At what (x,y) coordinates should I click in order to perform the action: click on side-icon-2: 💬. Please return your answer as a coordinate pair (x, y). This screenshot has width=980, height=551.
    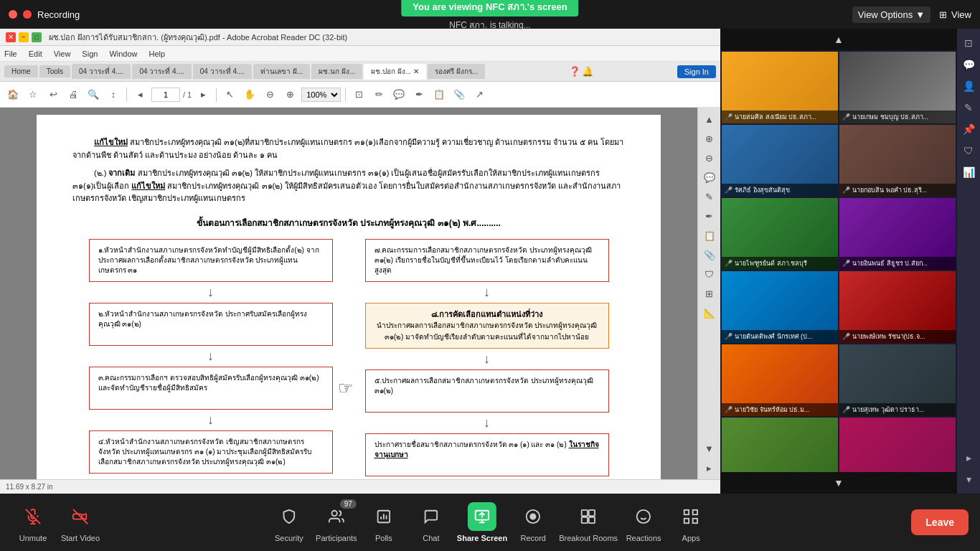
    Looking at the image, I should click on (969, 65).